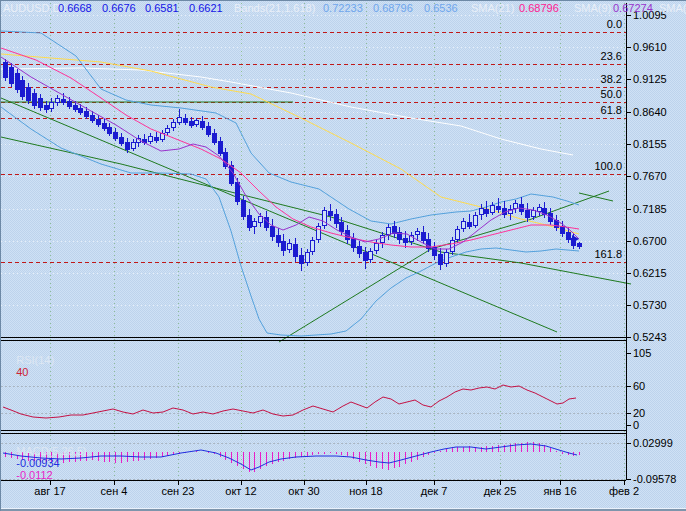 The width and height of the screenshot is (686, 511). I want to click on svg-text: 0.7185, so click(650, 209).